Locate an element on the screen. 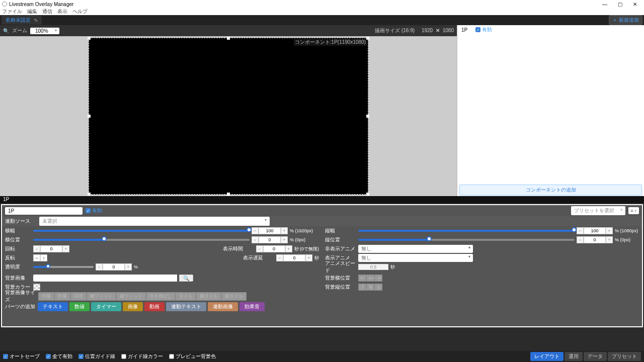  bgsize-fitw: 横フィット is located at coordinates (102, 297).